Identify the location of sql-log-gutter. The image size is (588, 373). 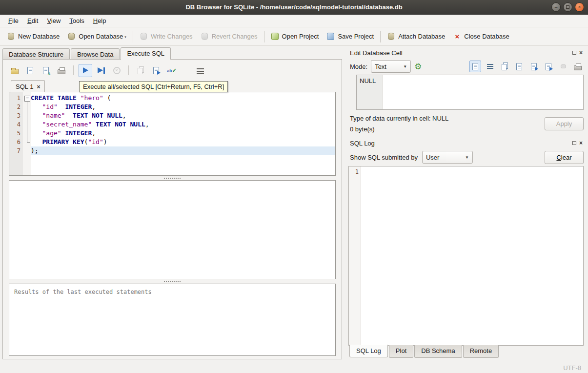
(355, 256).